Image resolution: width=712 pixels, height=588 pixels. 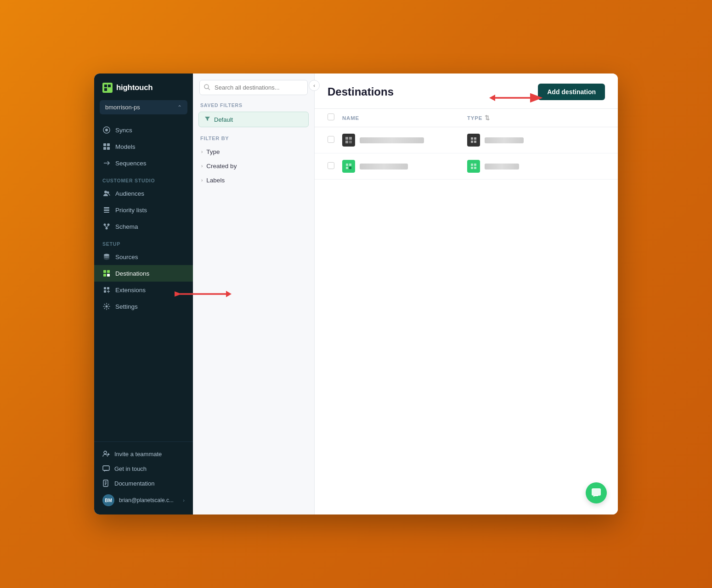 I want to click on filter-created-by-label: Created by, so click(x=221, y=166).